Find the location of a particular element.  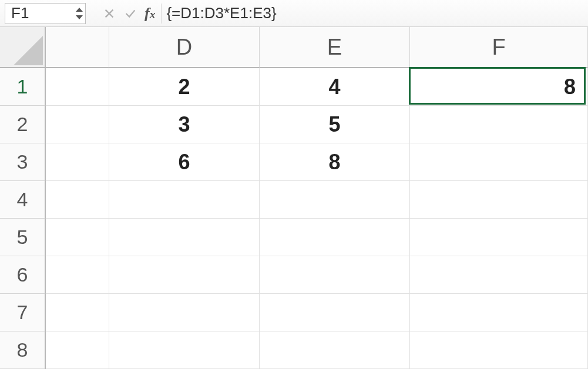

row-header: 7 is located at coordinates (23, 313).